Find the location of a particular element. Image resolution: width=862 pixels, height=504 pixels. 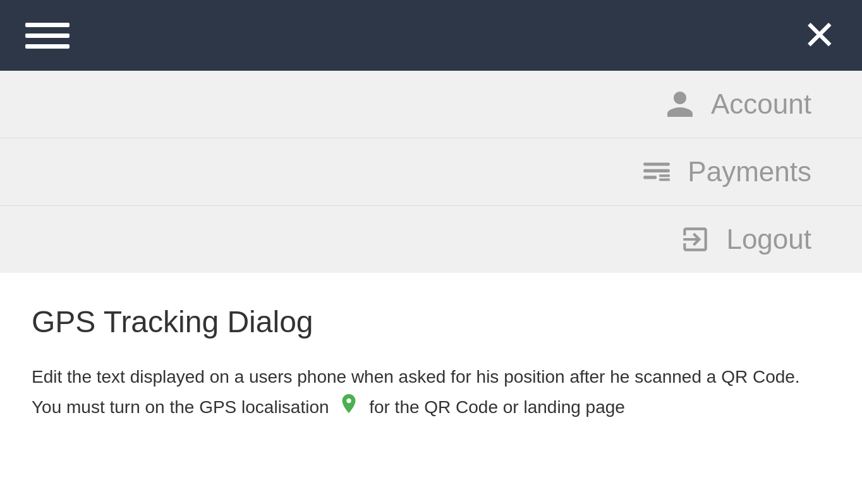

page-title: GPS Tracking Dialog is located at coordinates (431, 322).